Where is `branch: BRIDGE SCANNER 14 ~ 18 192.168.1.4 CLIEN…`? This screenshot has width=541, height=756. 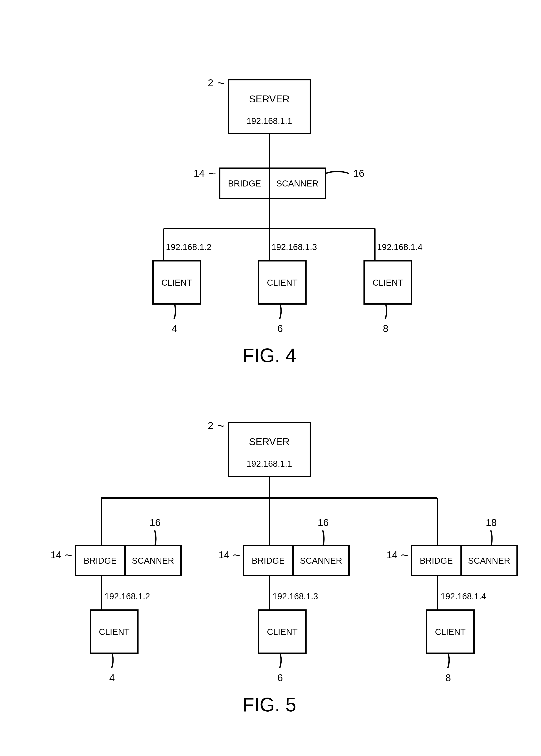
branch: BRIDGE SCANNER 14 ~ 18 192.168.1.4 CLIEN… is located at coordinates (452, 591).